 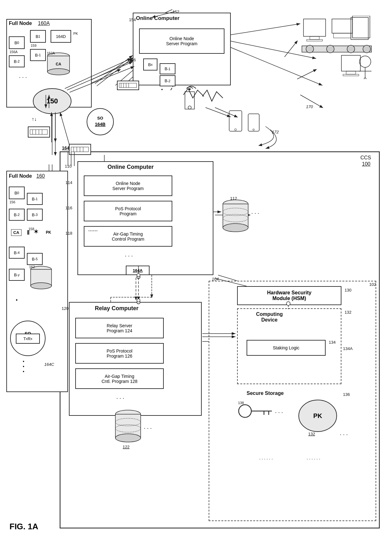 What do you see at coordinates (138, 277) in the screenshot?
I see `circle-dot-164a` at bounding box center [138, 277].